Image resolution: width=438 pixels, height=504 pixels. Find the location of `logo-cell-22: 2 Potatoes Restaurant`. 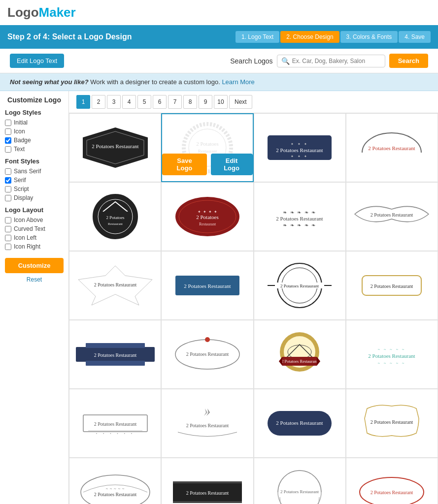

logo-cell-22: 2 Potatoes Restaurant is located at coordinates (207, 481).